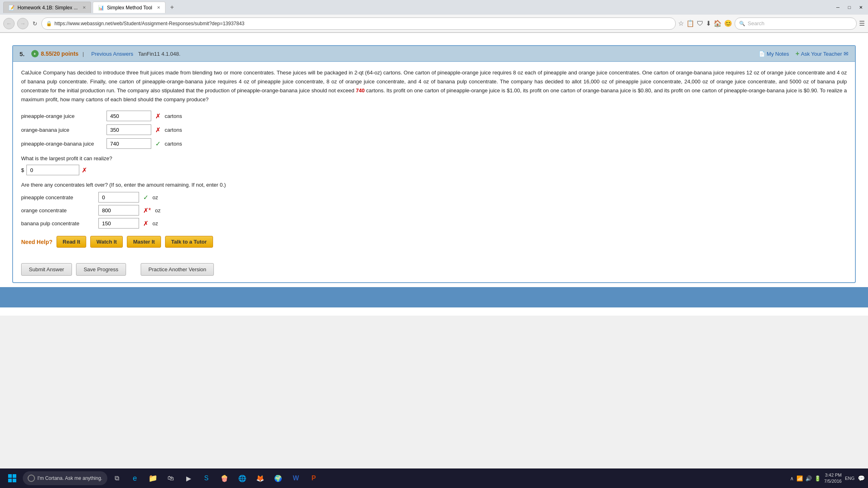 This screenshot has height=488, width=868. What do you see at coordinates (58, 224) in the screenshot?
I see `concentrate-label-banana: banana pulp concentrate` at bounding box center [58, 224].